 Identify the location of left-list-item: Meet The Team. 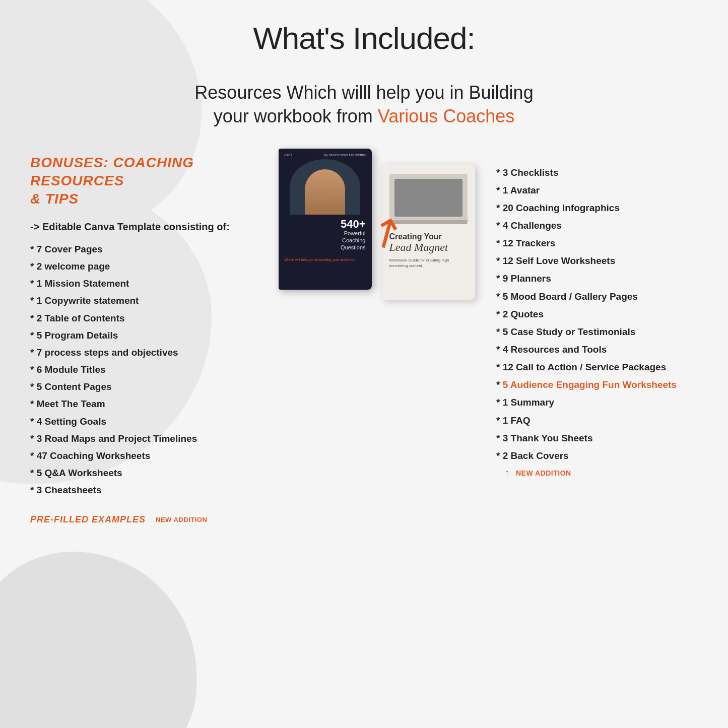
(136, 404).